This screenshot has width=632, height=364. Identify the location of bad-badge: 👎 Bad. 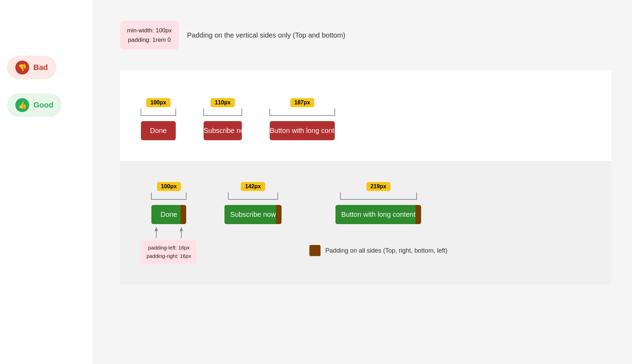
(32, 68).